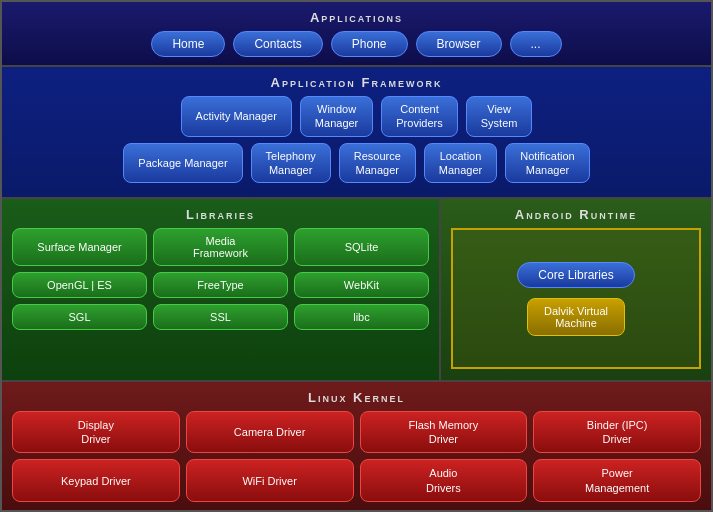 The width and height of the screenshot is (713, 512). Describe the element at coordinates (96, 480) in the screenshot. I see `kernel-keypad-driver: Keypad Driver` at that location.